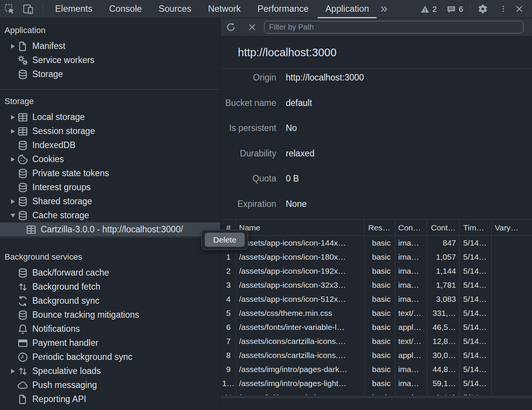 Image resolution: width=532 pixels, height=410 pixels. What do you see at coordinates (443, 299) in the screenshot?
I see `table-cell: 3,083` at bounding box center [443, 299].